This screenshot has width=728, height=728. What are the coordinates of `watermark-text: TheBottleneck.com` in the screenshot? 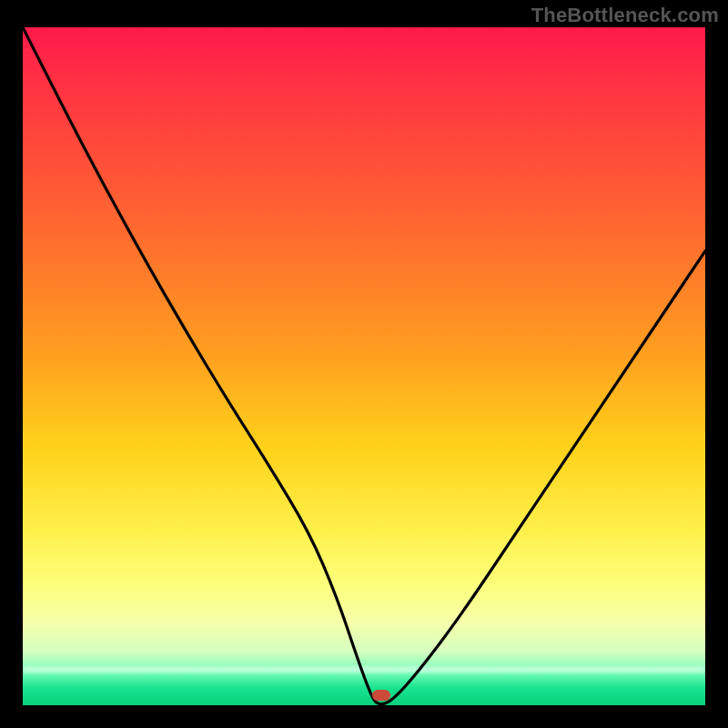 It's located at (625, 15).